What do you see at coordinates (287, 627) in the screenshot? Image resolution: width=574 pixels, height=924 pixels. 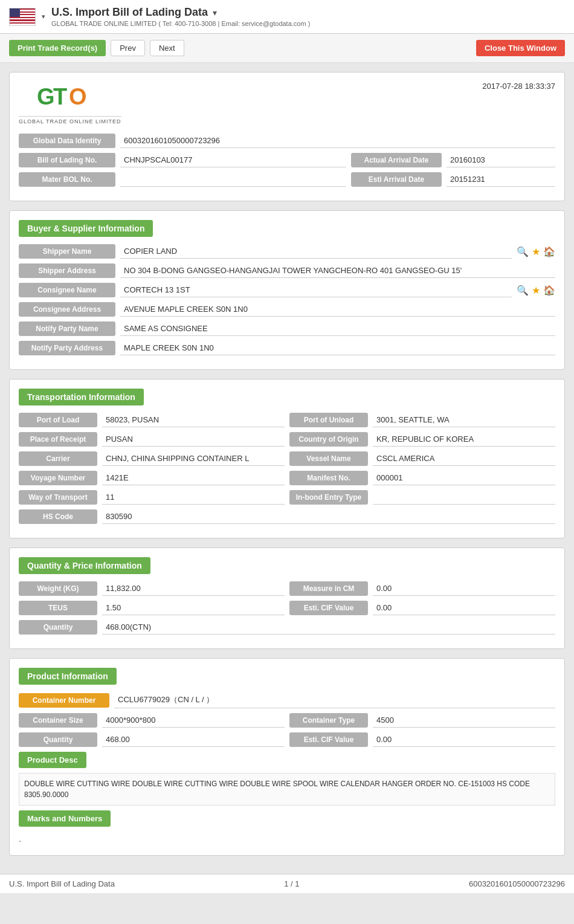 I see `quantity-row: Quantity 468.00(CTN)` at bounding box center [287, 627].